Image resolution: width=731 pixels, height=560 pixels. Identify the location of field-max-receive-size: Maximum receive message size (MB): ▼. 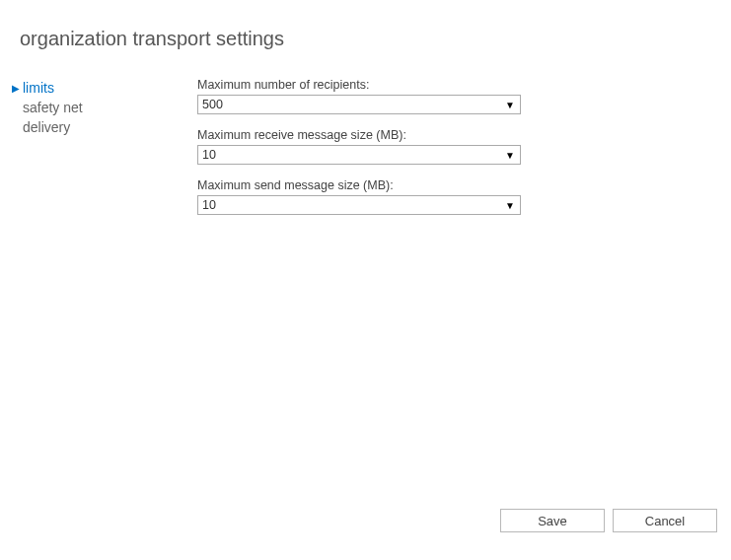
(444, 146).